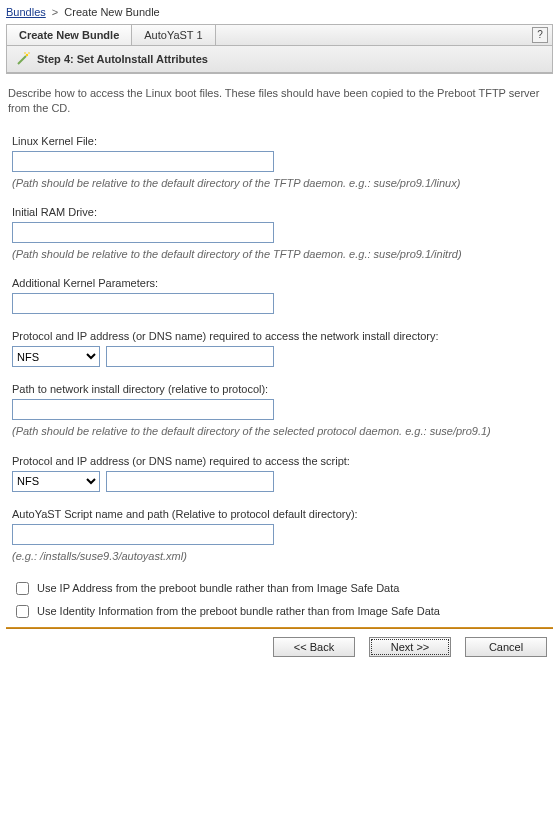  Describe the element at coordinates (282, 389) in the screenshot. I see `label-netpath: Path to network install directory (relat…` at that location.